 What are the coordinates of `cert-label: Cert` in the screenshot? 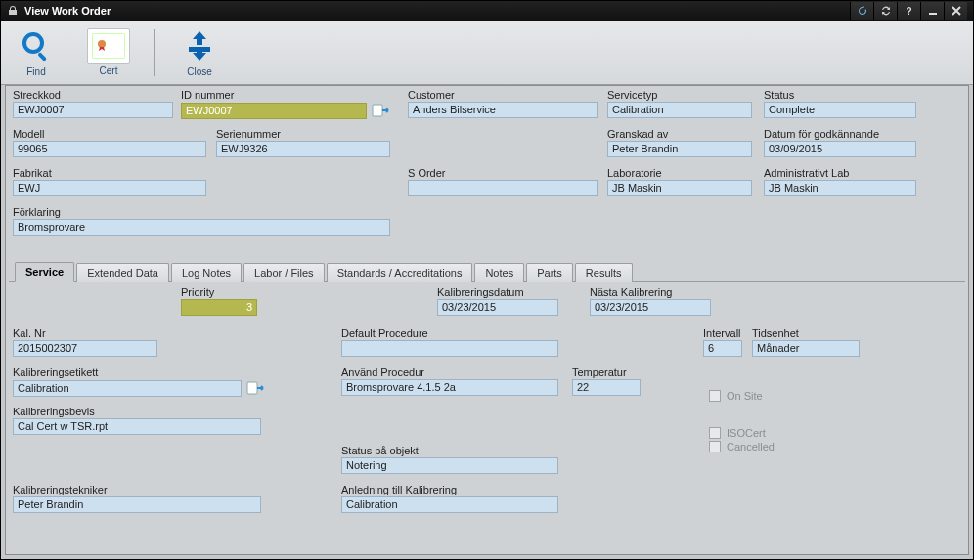 It's located at (110, 70).